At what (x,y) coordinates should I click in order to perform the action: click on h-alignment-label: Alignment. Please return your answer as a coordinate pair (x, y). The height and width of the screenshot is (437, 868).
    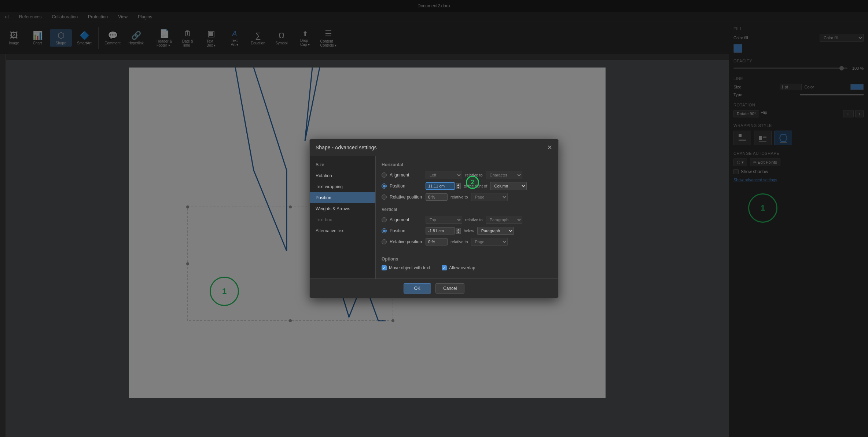
    Looking at the image, I should click on (406, 175).